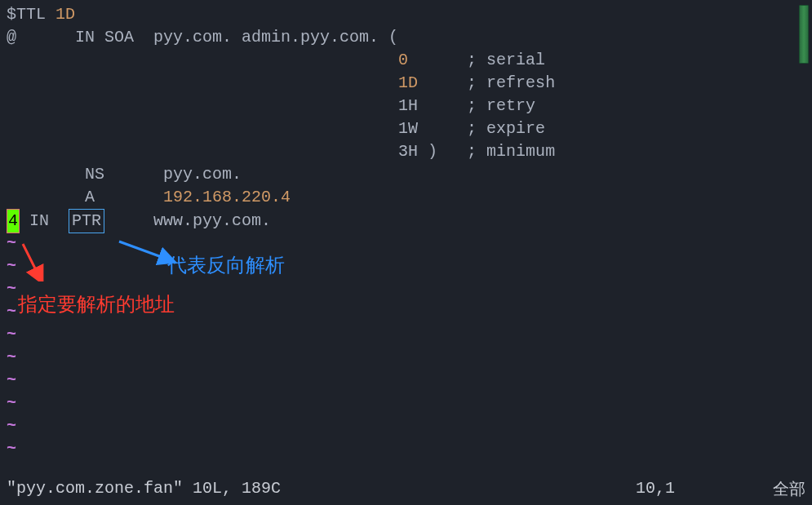 The image size is (812, 505). What do you see at coordinates (406, 106) in the screenshot?
I see `code-line-5: 1H ; retry` at bounding box center [406, 106].